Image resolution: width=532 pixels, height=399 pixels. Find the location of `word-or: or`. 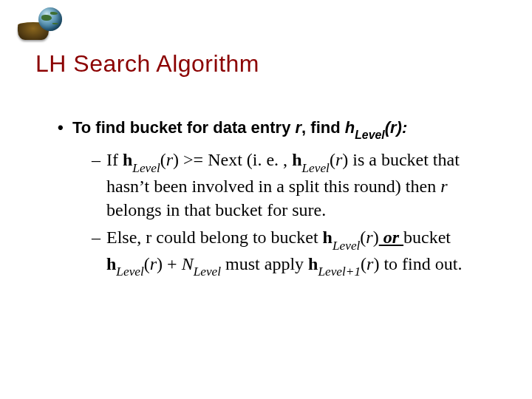

word-or: or is located at coordinates (392, 237).